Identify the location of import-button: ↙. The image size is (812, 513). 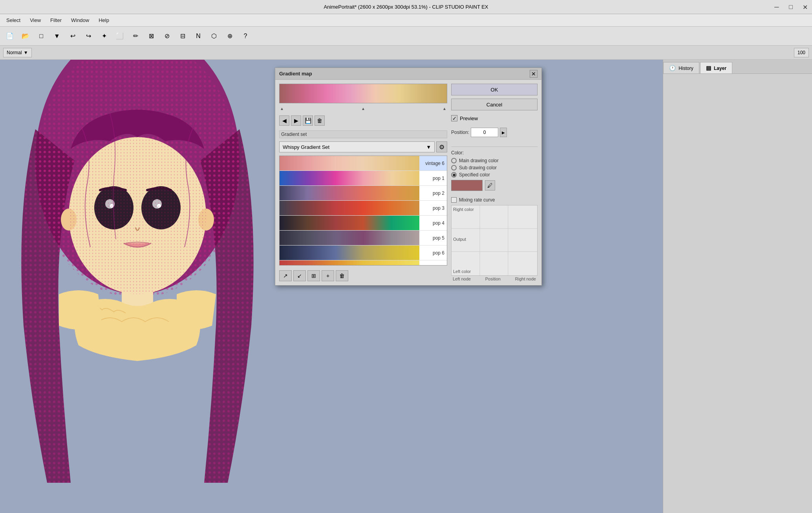
(300, 276).